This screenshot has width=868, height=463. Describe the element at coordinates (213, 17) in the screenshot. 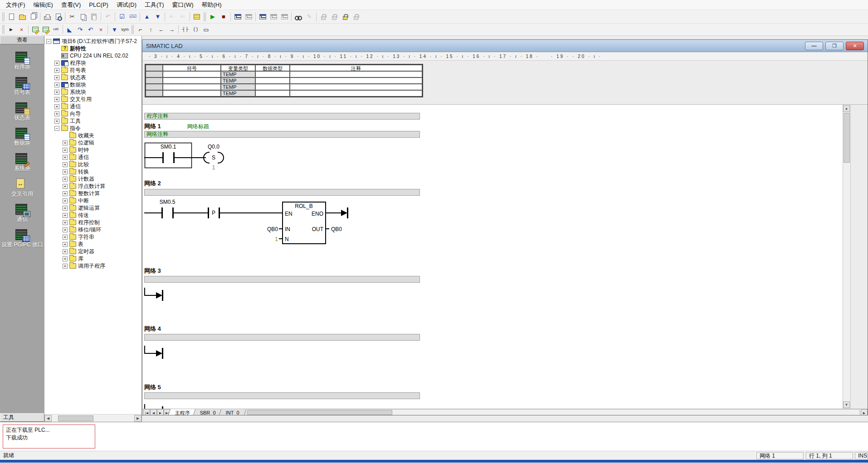

I see `run-button: ▶` at that location.